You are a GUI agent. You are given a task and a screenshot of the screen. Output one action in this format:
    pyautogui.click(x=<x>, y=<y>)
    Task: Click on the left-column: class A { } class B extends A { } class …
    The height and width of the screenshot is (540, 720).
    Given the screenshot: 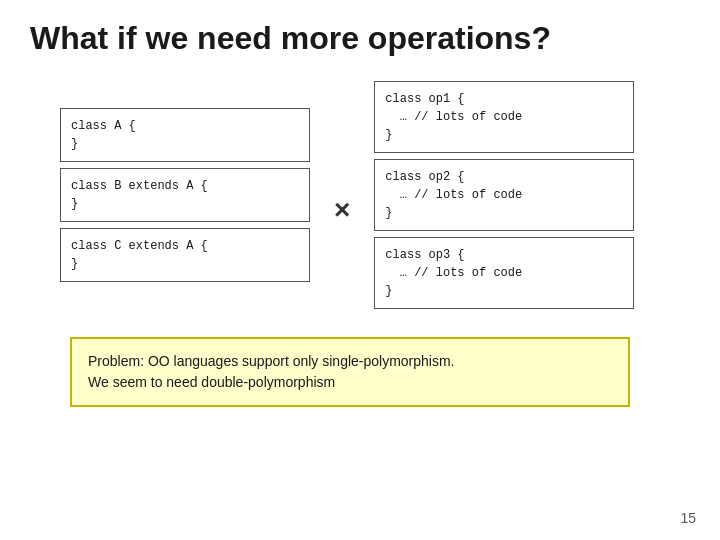 What is the action you would take?
    pyautogui.click(x=185, y=195)
    